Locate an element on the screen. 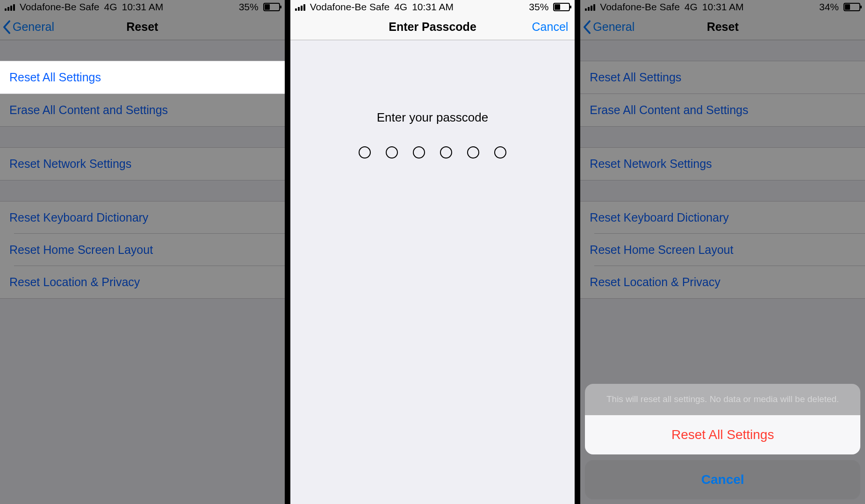 The image size is (865, 504). sheet-cancel-button: Cancel is located at coordinates (723, 480).